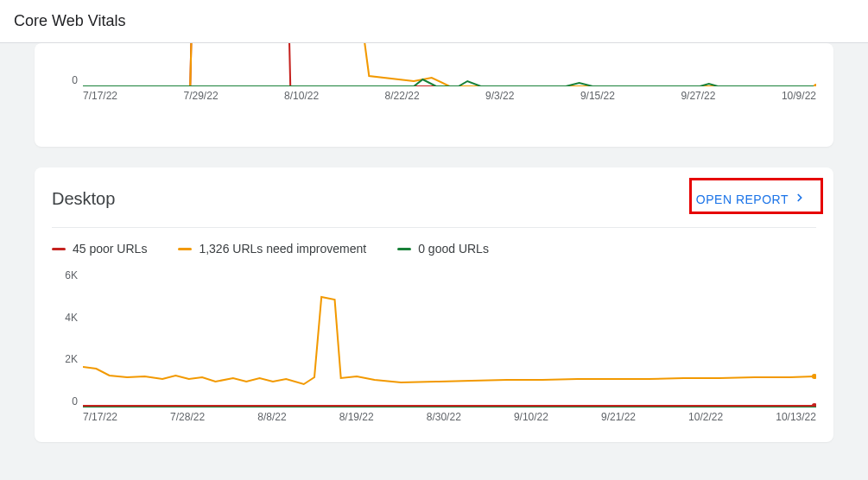 Image resolution: width=868 pixels, height=480 pixels. What do you see at coordinates (796, 418) in the screenshot?
I see `x-tick: 10/13/22` at bounding box center [796, 418].